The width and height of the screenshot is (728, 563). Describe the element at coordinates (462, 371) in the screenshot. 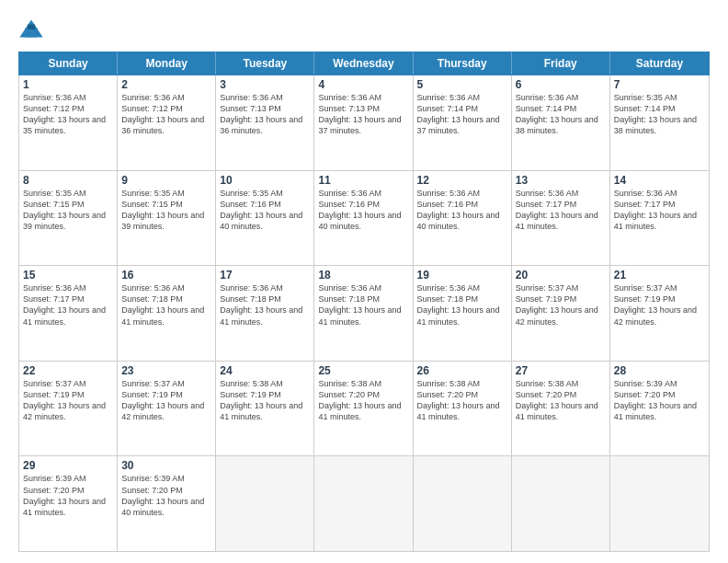

I see `day-number: 26` at that location.